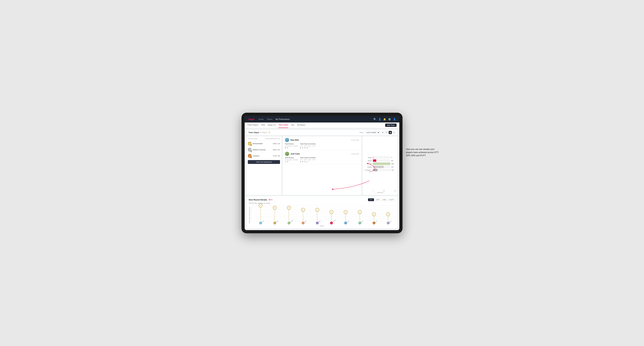  I want to click on period-select: Last 3 months, so click(372, 132).